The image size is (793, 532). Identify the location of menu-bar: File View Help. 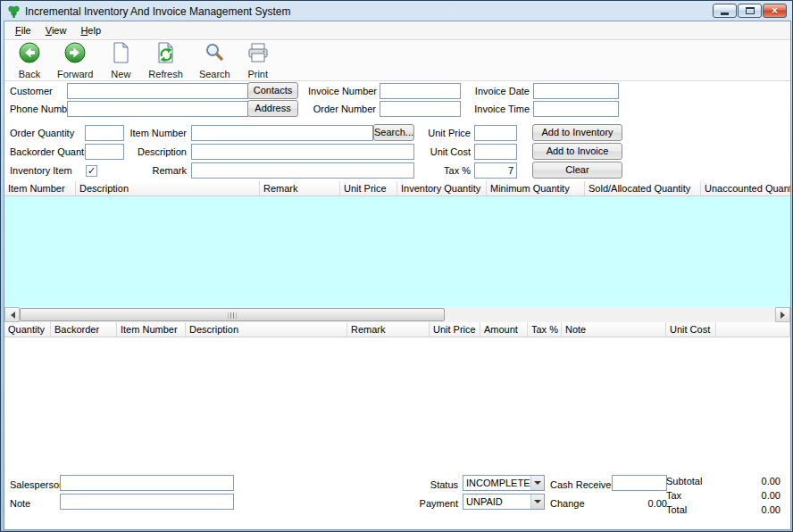
(397, 30).